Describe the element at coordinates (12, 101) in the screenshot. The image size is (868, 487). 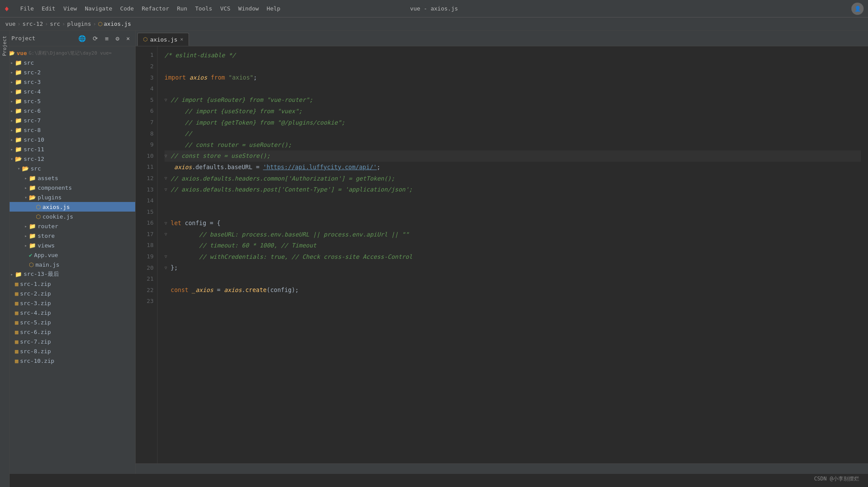
I see `tree-arrow-src5: ▸` at that location.